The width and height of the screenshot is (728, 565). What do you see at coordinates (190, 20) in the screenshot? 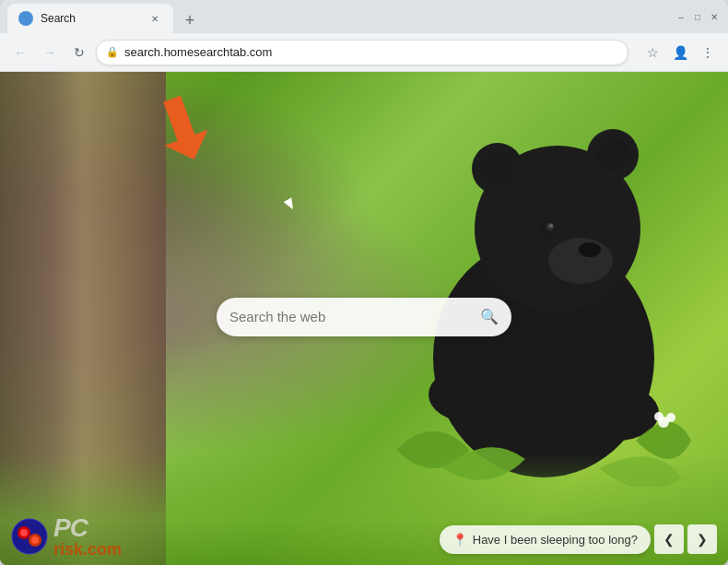
I see `new-tab-button: +` at bounding box center [190, 20].